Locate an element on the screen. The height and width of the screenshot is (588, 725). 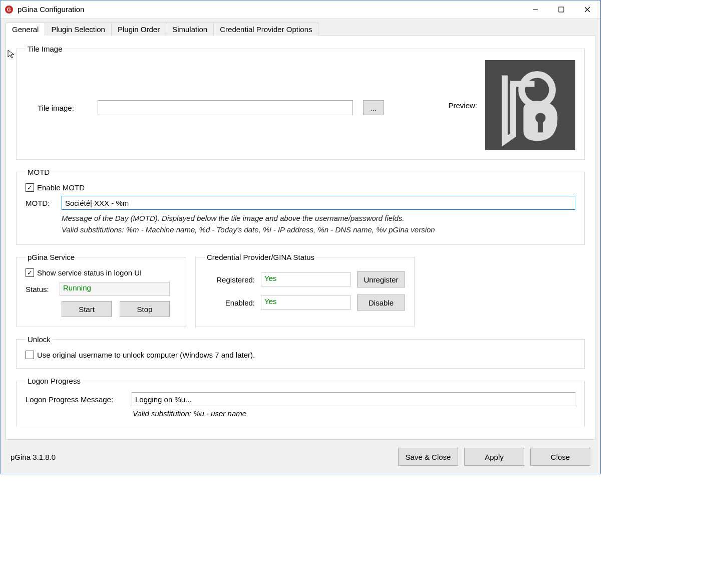
logon-progress-legend: Logon Progress is located at coordinates (54, 381).